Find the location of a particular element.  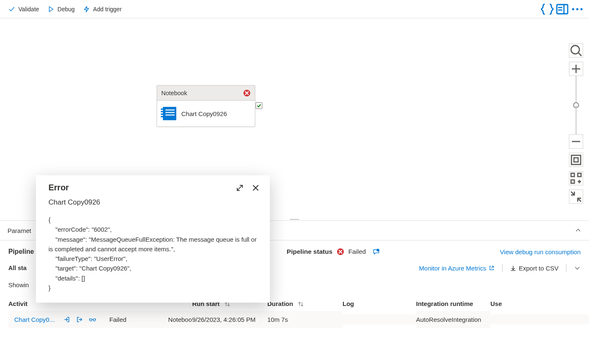

collapse-icon is located at coordinates (576, 197).